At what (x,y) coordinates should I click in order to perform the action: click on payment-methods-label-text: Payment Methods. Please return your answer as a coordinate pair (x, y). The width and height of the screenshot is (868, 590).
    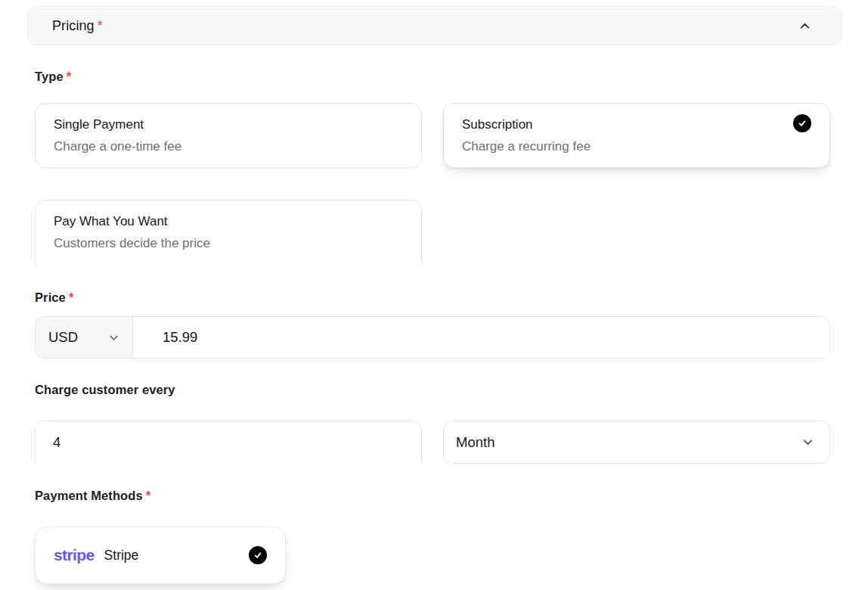
    Looking at the image, I should click on (89, 495).